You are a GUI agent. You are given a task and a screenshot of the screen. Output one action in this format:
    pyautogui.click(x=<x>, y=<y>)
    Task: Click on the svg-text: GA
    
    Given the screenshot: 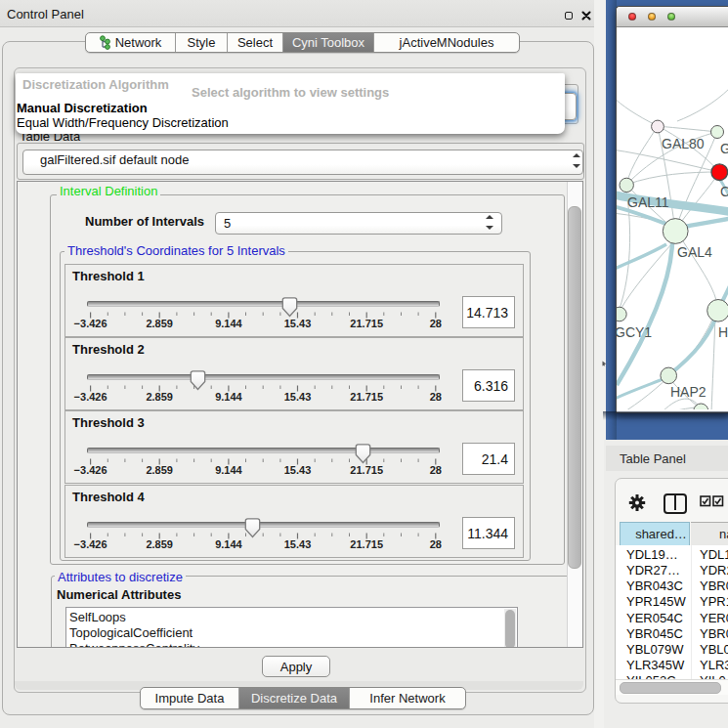 What is the action you would take?
    pyautogui.click(x=724, y=149)
    